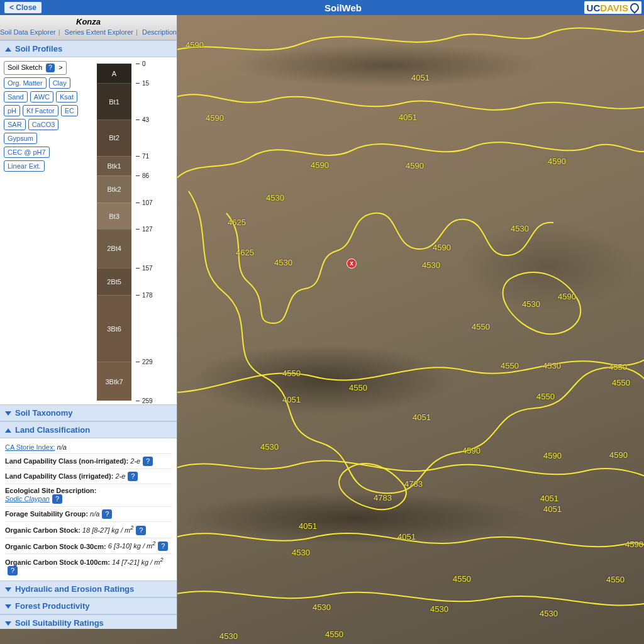 The image size is (644, 644). I want to click on depth-tick: 127, so click(138, 229).